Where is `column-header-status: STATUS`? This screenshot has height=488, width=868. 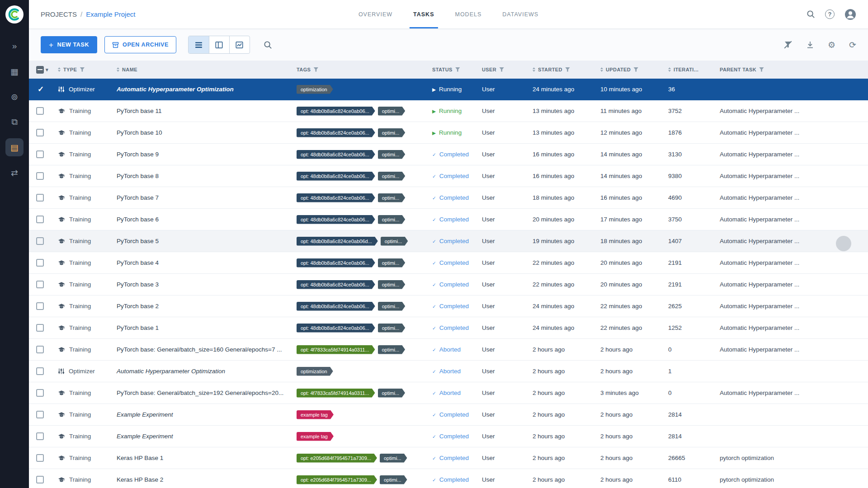 column-header-status: STATUS is located at coordinates (453, 70).